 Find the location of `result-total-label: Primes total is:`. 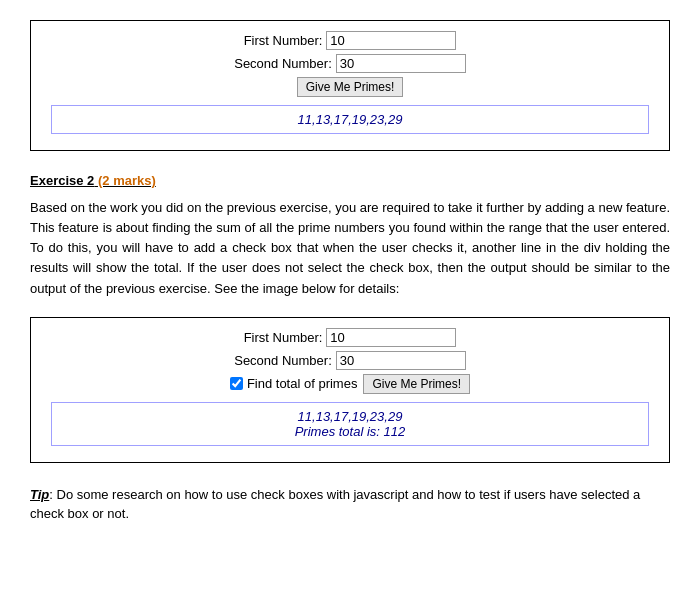

result-total-label: Primes total is: is located at coordinates (338, 432).